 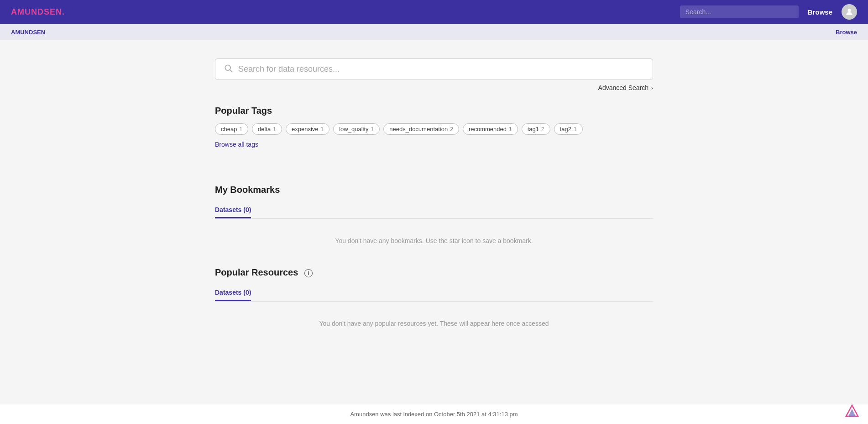 What do you see at coordinates (434, 414) in the screenshot?
I see `footer-indexed-text: Amundsen was last indexed on October 5th…` at bounding box center [434, 414].